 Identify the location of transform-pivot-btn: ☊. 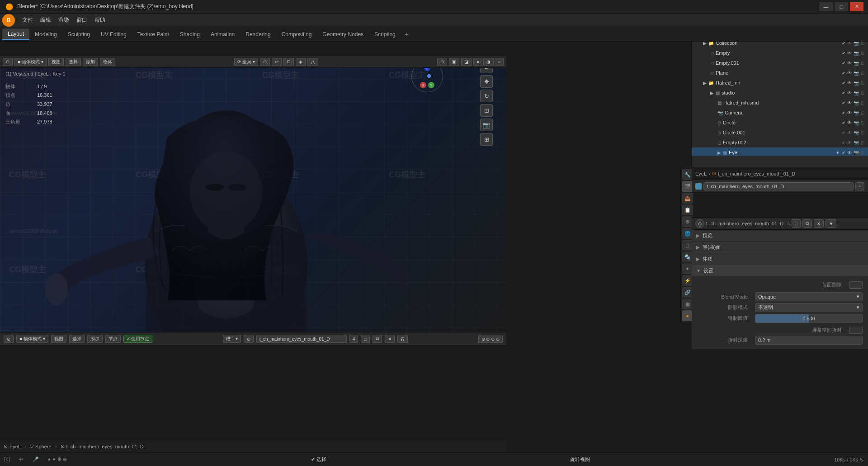
(288, 62).